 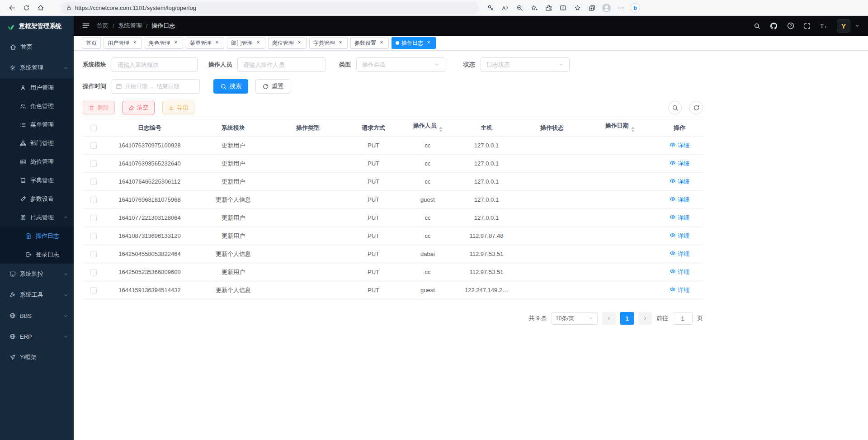 I want to click on tab-home: 首页, so click(x=91, y=43).